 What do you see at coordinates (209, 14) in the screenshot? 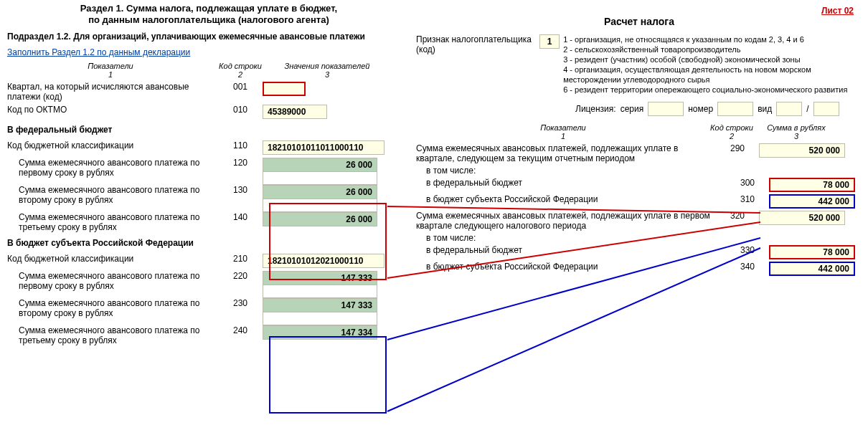
I see `section-title: Раздел 1. Сумма налога, подлежащая уплат…` at bounding box center [209, 14].